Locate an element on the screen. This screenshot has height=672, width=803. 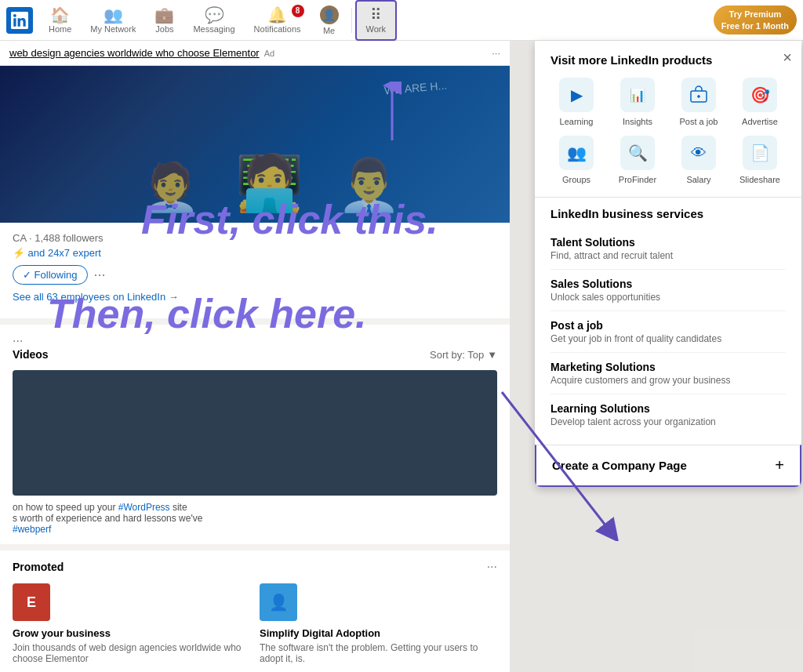
nav-messaging-label: Messaging is located at coordinates (213, 29).